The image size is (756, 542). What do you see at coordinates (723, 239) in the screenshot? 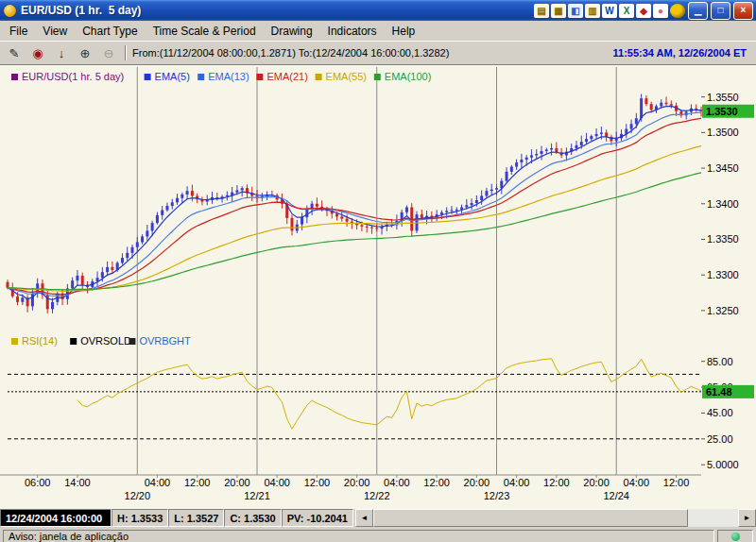
I see `price-tick-label: 1.3350` at bounding box center [723, 239].